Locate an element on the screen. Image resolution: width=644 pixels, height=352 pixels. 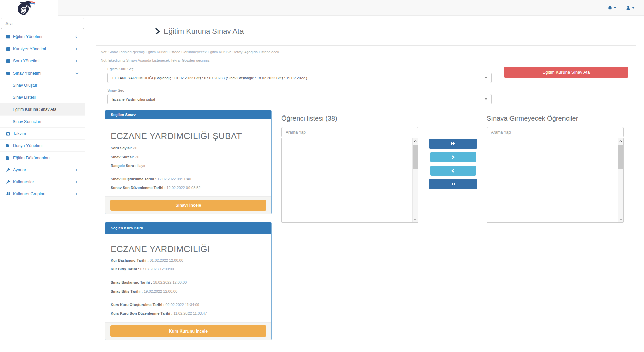
sidebar-item-label: Kursiyer Yönetimi is located at coordinates (30, 49).